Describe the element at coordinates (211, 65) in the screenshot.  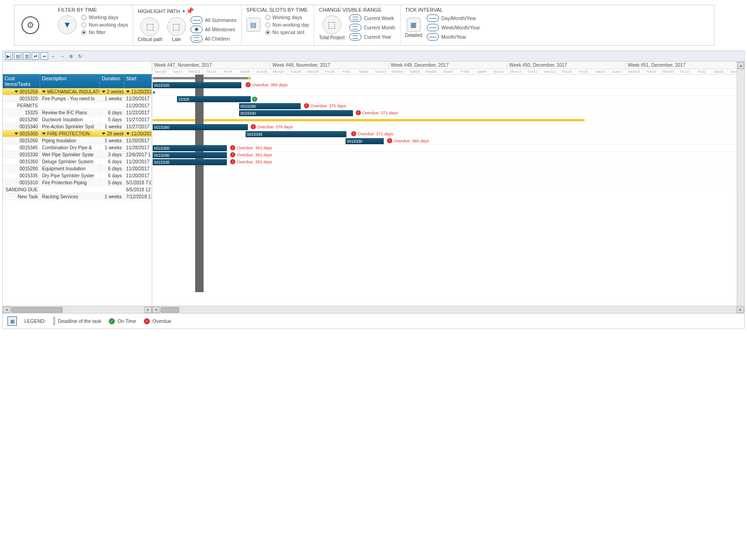
I see `week-header: Week #47, November, 2017` at that location.